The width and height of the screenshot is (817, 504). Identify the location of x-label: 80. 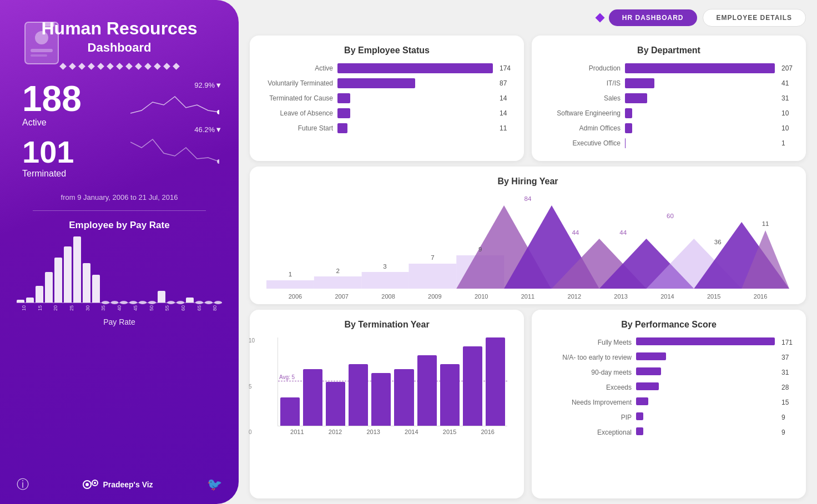
(215, 308).